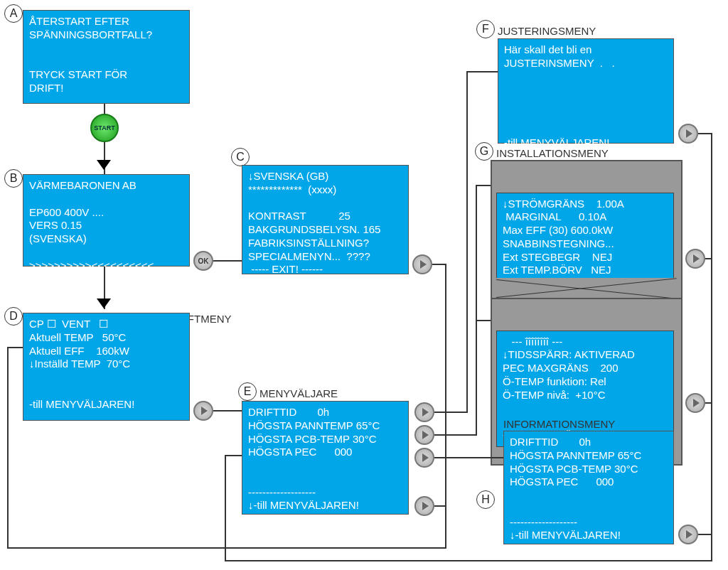 This screenshot has height=570, width=728. Describe the element at coordinates (14, 316) in the screenshot. I see `label-D: D` at that location.